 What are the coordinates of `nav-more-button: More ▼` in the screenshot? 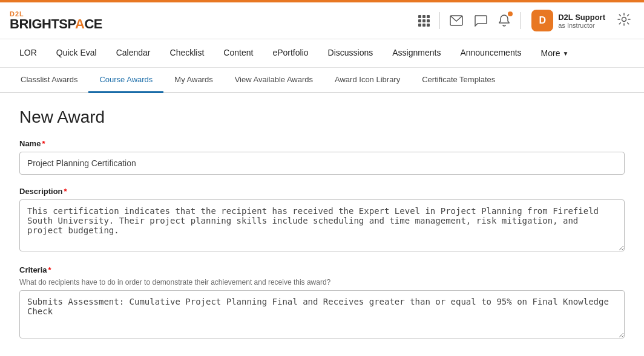 It's located at (555, 53).